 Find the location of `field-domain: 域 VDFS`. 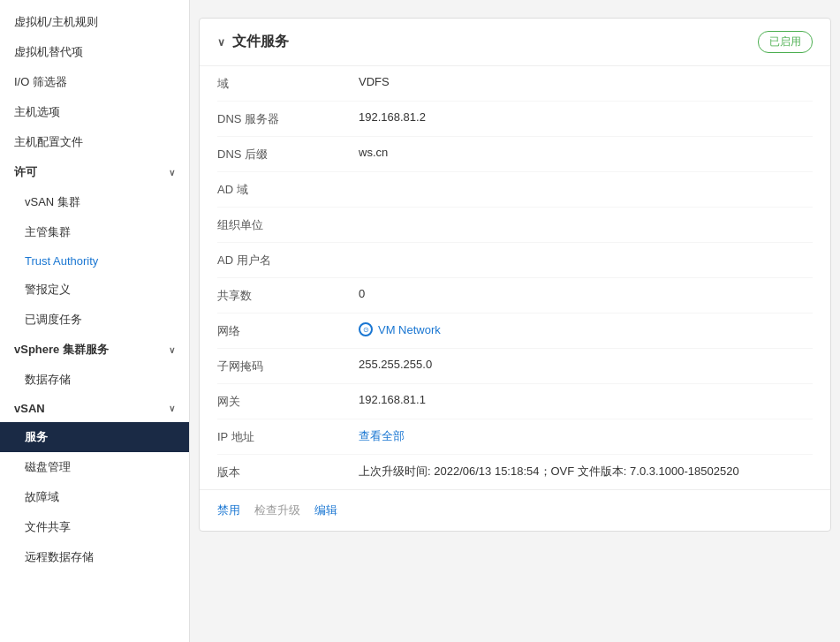

field-domain: 域 VDFS is located at coordinates (515, 84).